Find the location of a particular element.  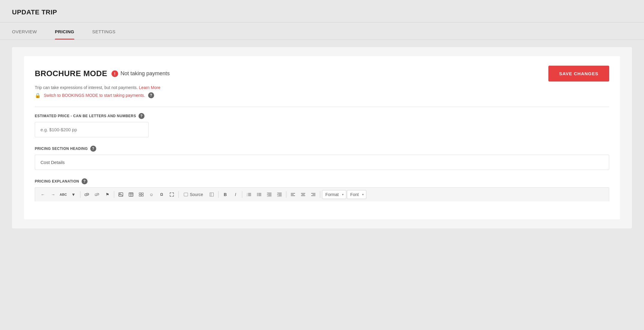

tab-settings: SETTINGS is located at coordinates (104, 31).